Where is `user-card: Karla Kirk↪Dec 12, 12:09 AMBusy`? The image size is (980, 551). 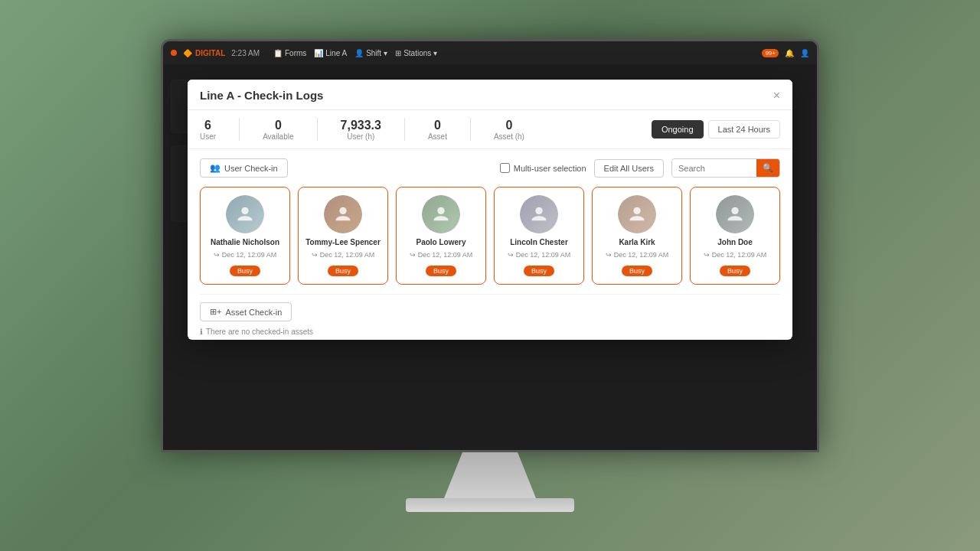
user-card: Karla Kirk↪Dec 12, 12:09 AMBusy is located at coordinates (637, 236).